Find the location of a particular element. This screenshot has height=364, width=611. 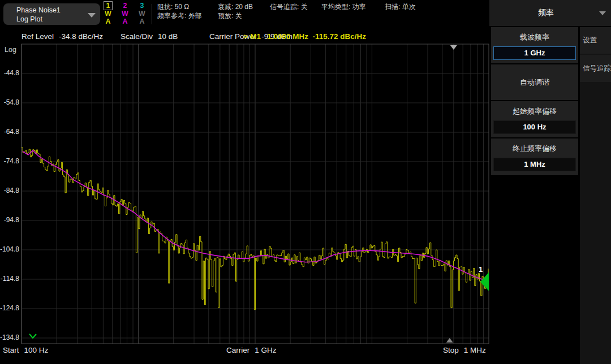

x-axis-carrier-label: Carrier1 GHz is located at coordinates (251, 350).